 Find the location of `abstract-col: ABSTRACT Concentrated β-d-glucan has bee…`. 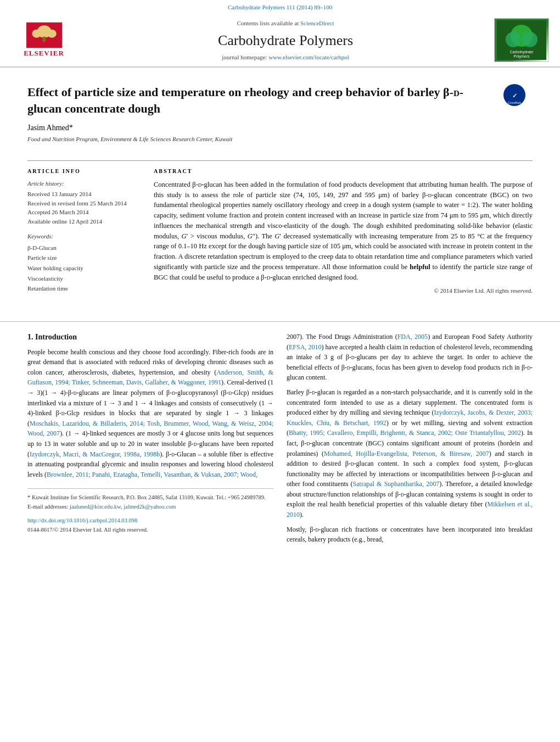

abstract-col: ABSTRACT Concentrated β-d-glucan has bee… is located at coordinates (343, 234).